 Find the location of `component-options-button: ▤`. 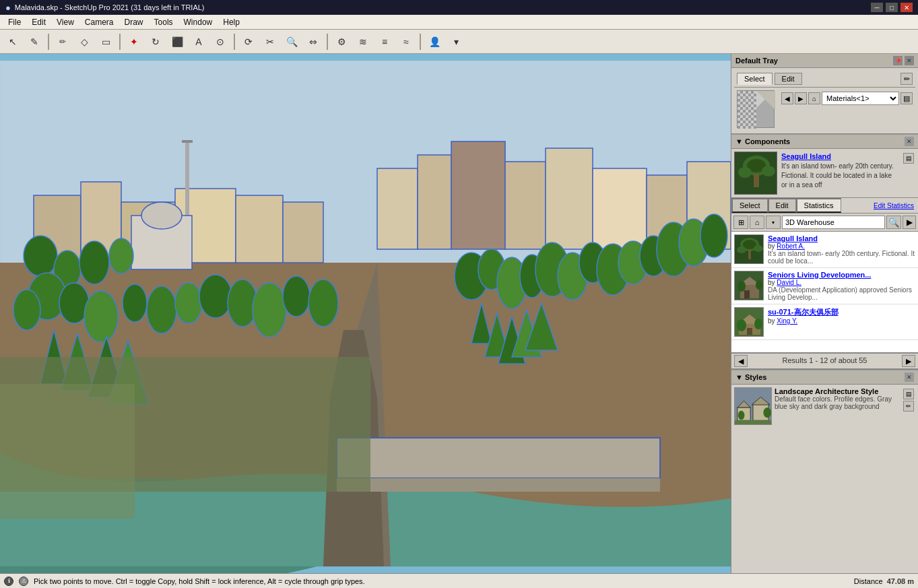

component-options-button: ▤ is located at coordinates (909, 158).